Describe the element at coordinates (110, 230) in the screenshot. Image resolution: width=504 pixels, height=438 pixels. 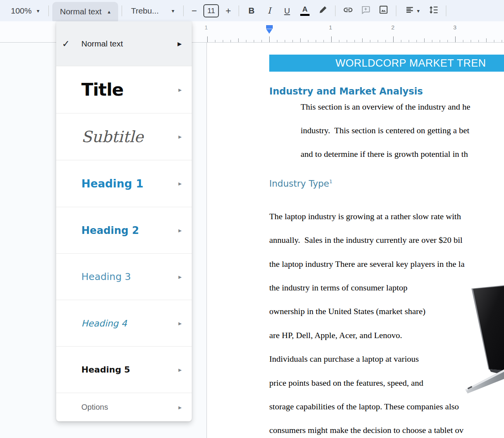
I see `style-menu-item-label: Heading 2` at that location.